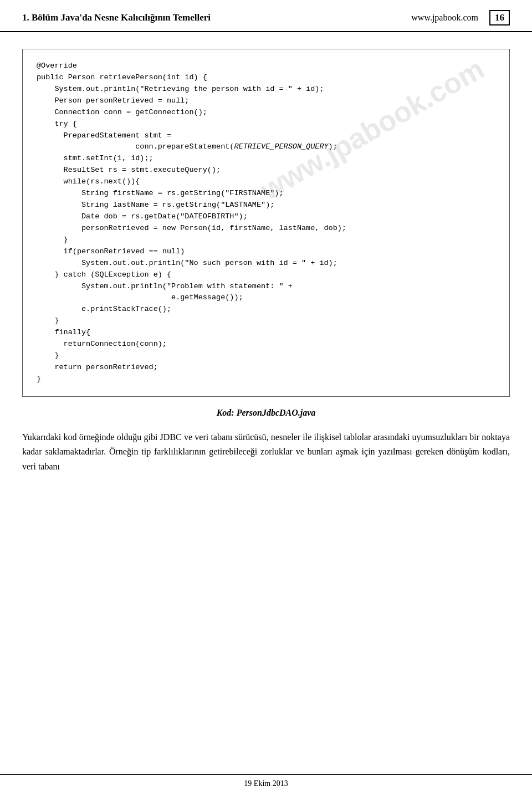 The height and width of the screenshot is (802, 532). Describe the element at coordinates (266, 781) in the screenshot. I see `page-footer: 19 Ekim 2013` at that location.